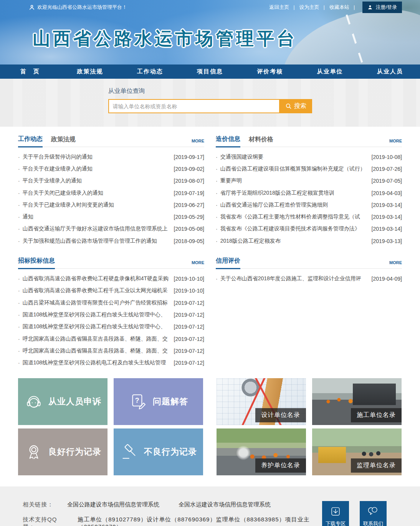 This screenshot has width=420, height=526. What do you see at coordinates (228, 263) in the screenshot?
I see `tab-credit: 信用评价` at bounding box center [228, 263].